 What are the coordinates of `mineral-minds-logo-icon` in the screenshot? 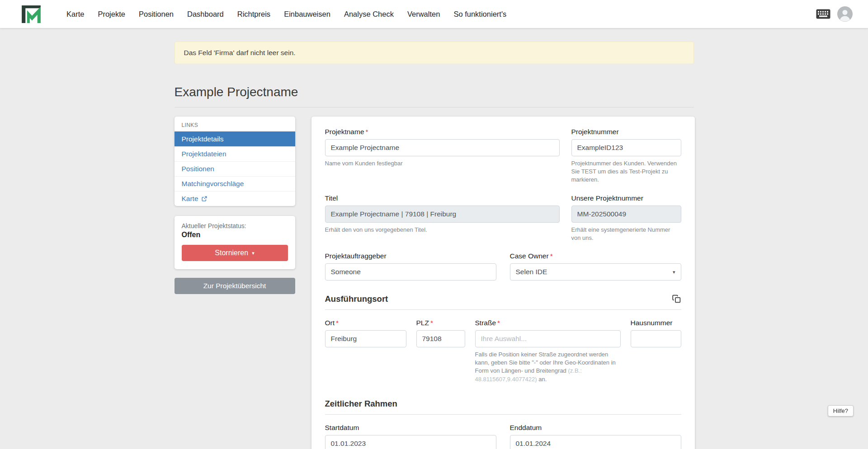 It's located at (31, 14).